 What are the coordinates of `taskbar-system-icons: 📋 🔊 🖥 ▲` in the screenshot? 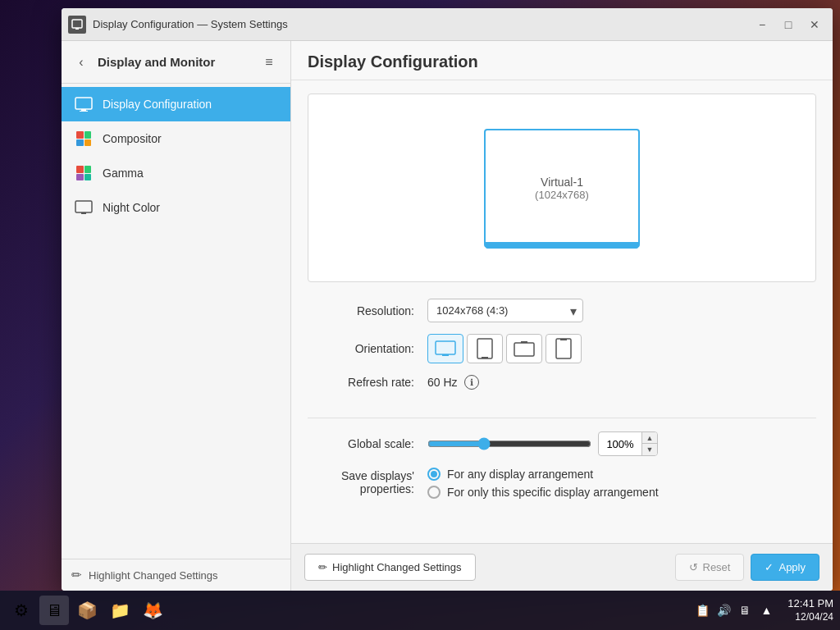 It's located at (734, 610).